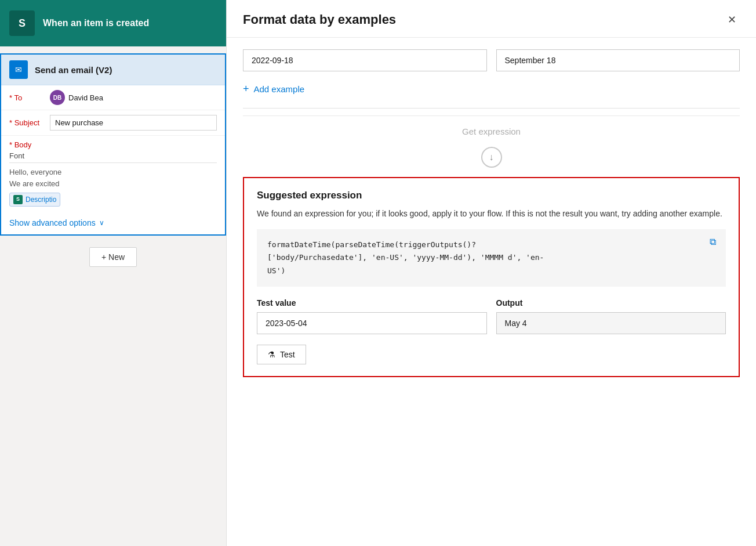  What do you see at coordinates (279, 89) in the screenshot?
I see `add-example-label: Add example` at bounding box center [279, 89].